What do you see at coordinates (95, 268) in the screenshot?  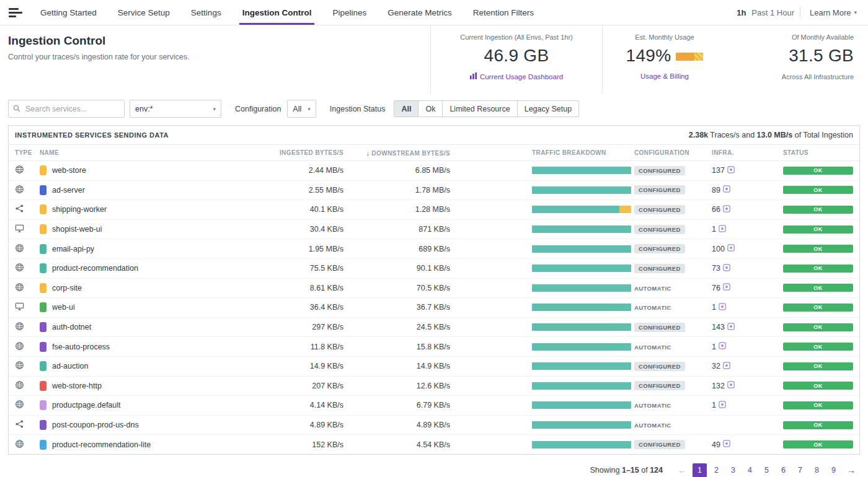 I see `service-name-link: product-recommendation` at bounding box center [95, 268].